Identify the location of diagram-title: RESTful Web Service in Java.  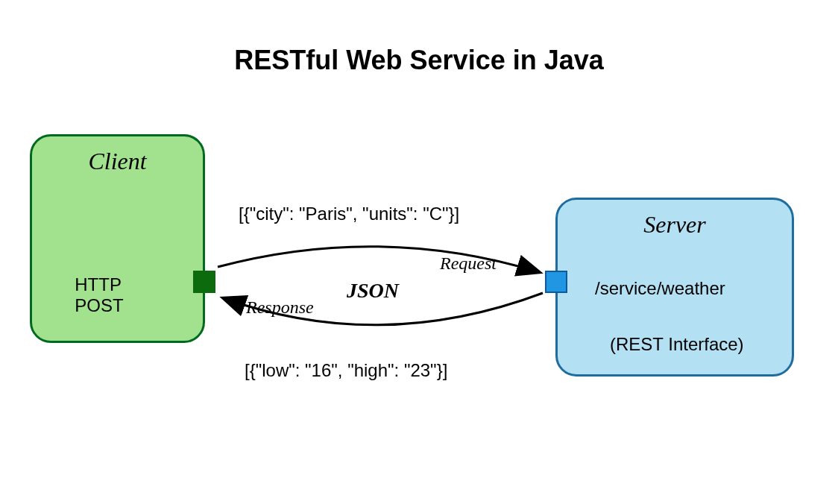
(419, 60).